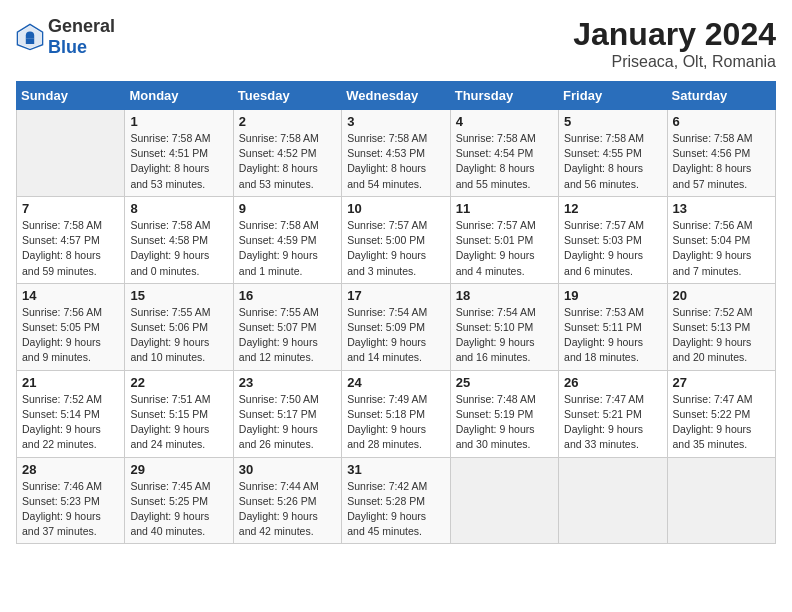 This screenshot has height=612, width=792. I want to click on day-number: 1, so click(178, 122).